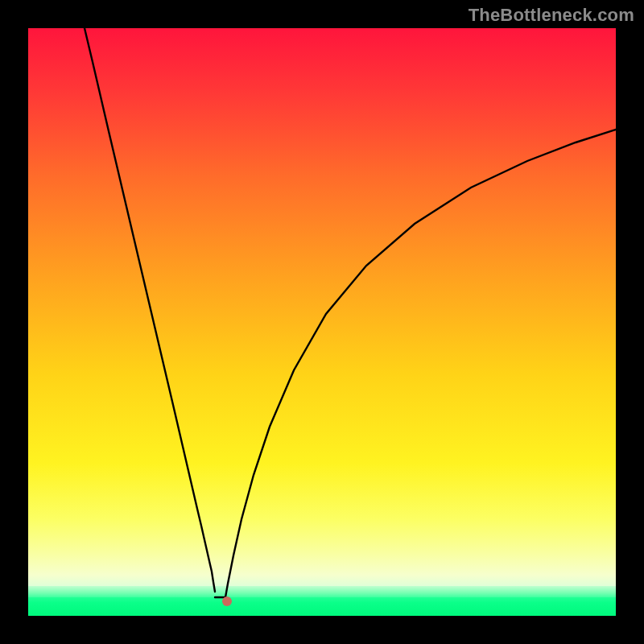 This screenshot has height=644, width=644. Describe the element at coordinates (551, 15) in the screenshot. I see `watermark-text: TheBottleneck.com` at that location.